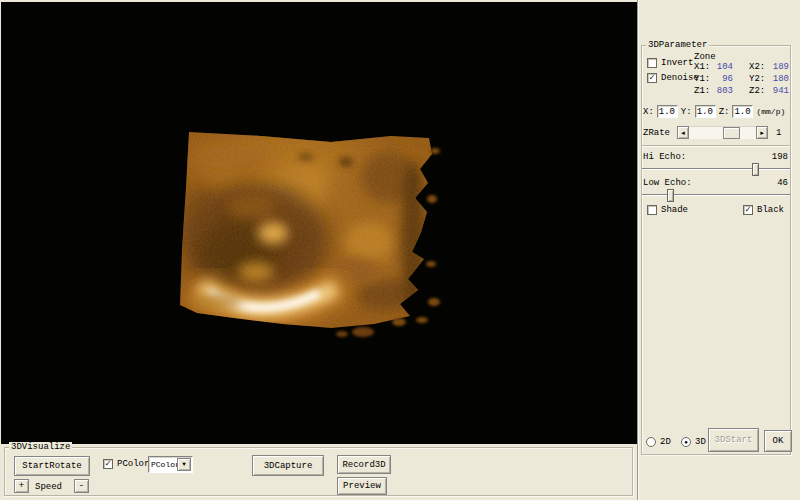 Image resolution: width=800 pixels, height=500 pixels. I want to click on mode-3d-label: 3D, so click(700, 442).